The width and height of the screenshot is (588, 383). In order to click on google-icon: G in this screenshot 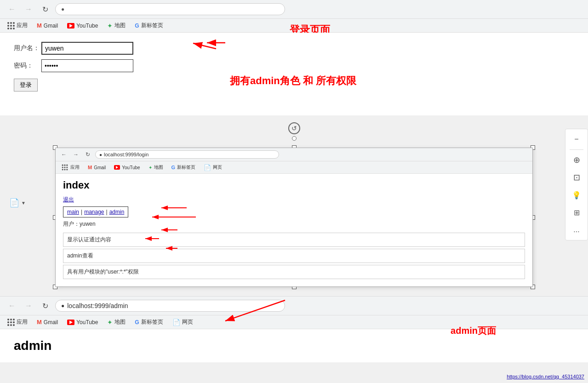, I will do `click(137, 26)`.